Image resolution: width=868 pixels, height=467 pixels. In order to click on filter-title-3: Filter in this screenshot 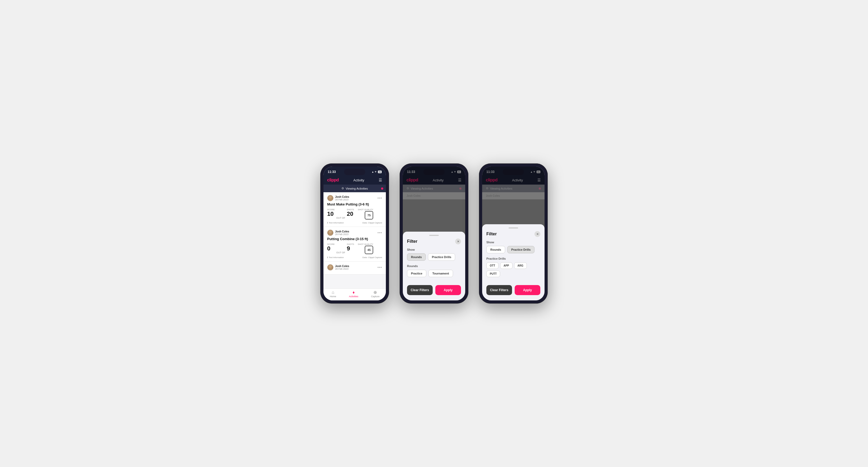, I will do `click(491, 234)`.